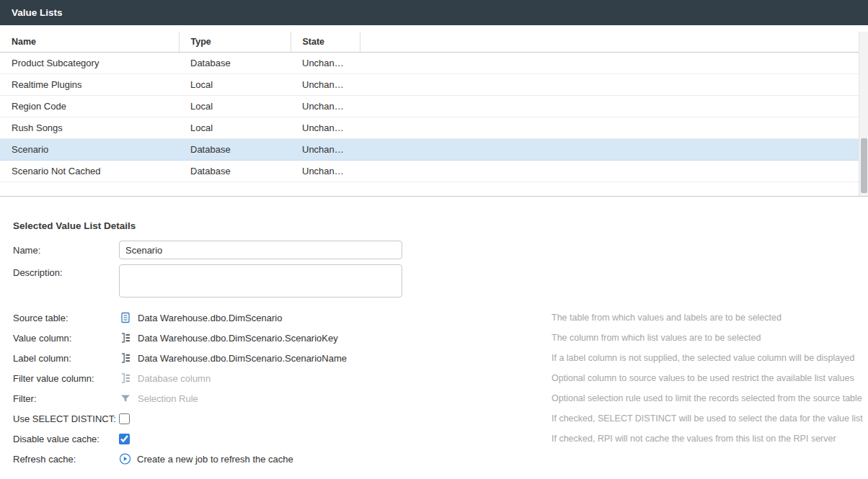 This screenshot has width=868, height=479. What do you see at coordinates (709, 378) in the screenshot?
I see `filter-value-column-hint: Optional column to source values to be u…` at bounding box center [709, 378].